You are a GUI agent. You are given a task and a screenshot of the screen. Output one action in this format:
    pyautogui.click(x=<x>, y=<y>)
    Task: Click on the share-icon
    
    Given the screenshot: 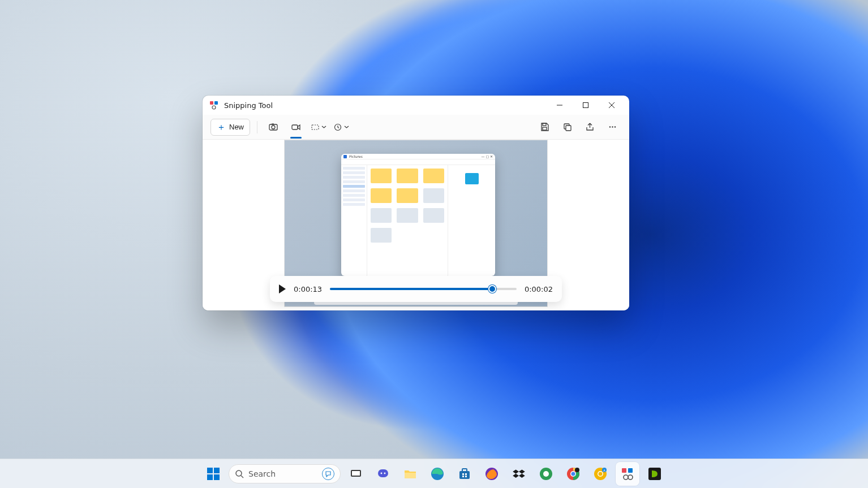 What is the action you would take?
    pyautogui.click(x=590, y=127)
    